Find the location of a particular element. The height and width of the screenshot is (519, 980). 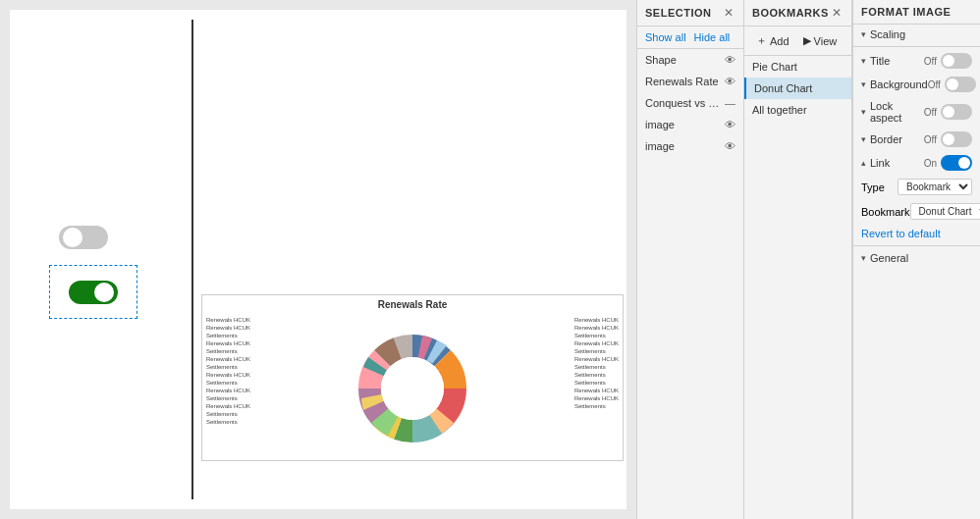

background-state: Off is located at coordinates (935, 84).